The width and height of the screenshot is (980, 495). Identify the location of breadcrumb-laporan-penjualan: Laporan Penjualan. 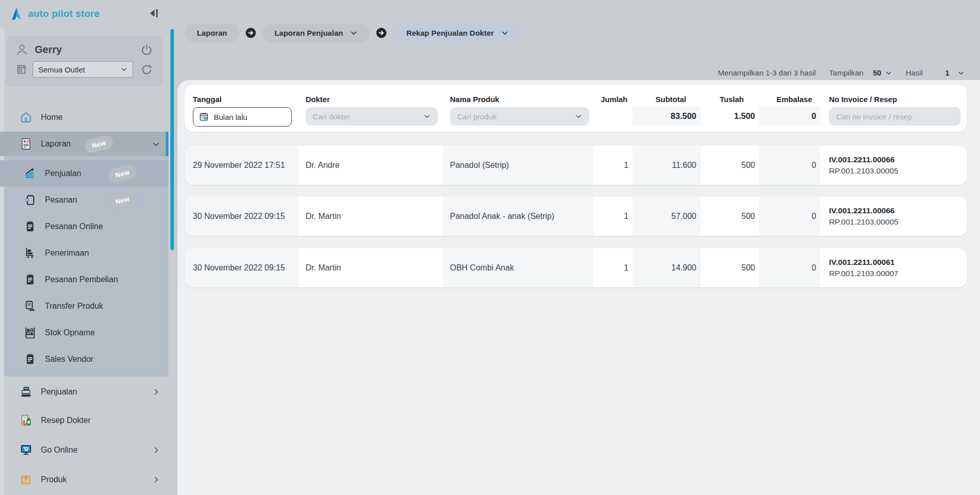
(316, 33).